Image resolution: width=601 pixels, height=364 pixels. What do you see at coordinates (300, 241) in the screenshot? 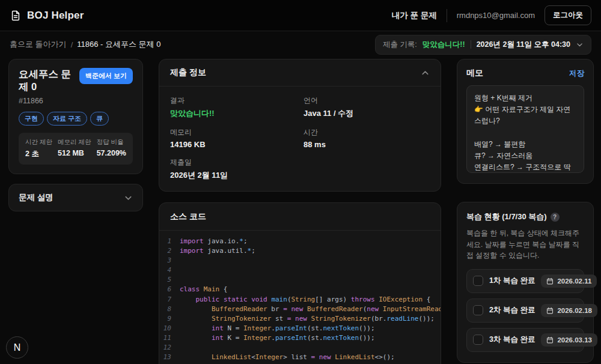
I see `code-line: 1import java.io.*;` at bounding box center [300, 241].